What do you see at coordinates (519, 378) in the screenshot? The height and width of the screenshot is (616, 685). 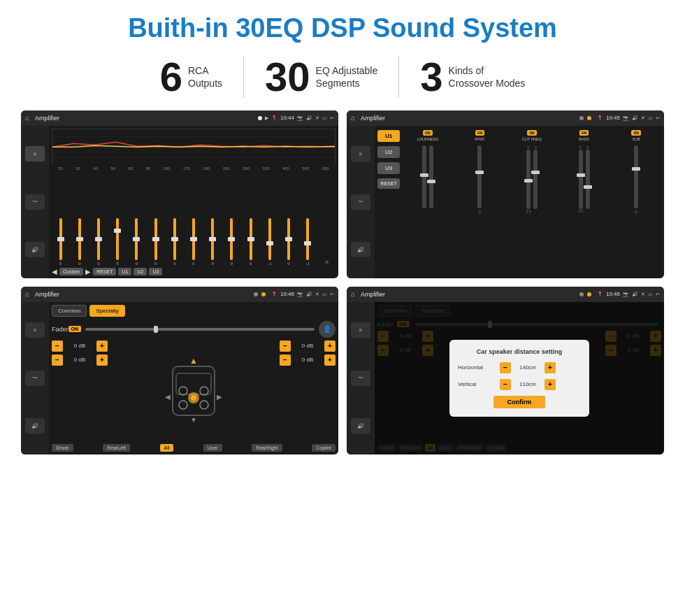 I see `dist-main-area: Common Specialty Fader ON −` at bounding box center [519, 378].